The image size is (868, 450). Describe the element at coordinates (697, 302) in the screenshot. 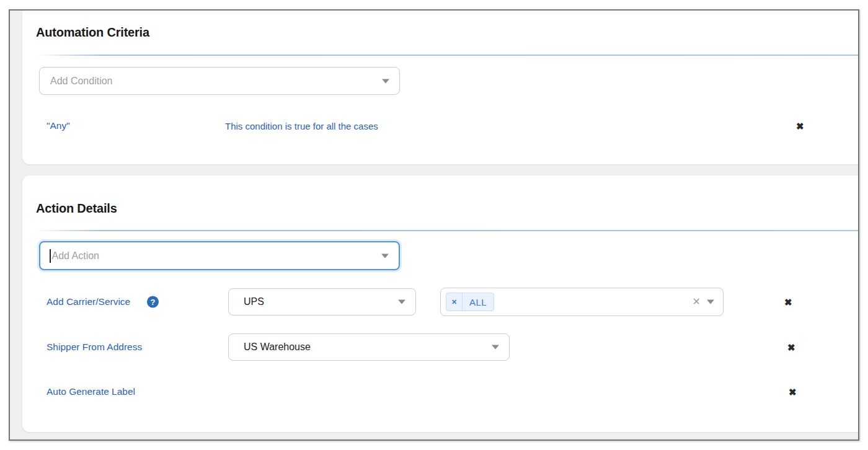

I see `clear-selection-icon: ✕` at that location.